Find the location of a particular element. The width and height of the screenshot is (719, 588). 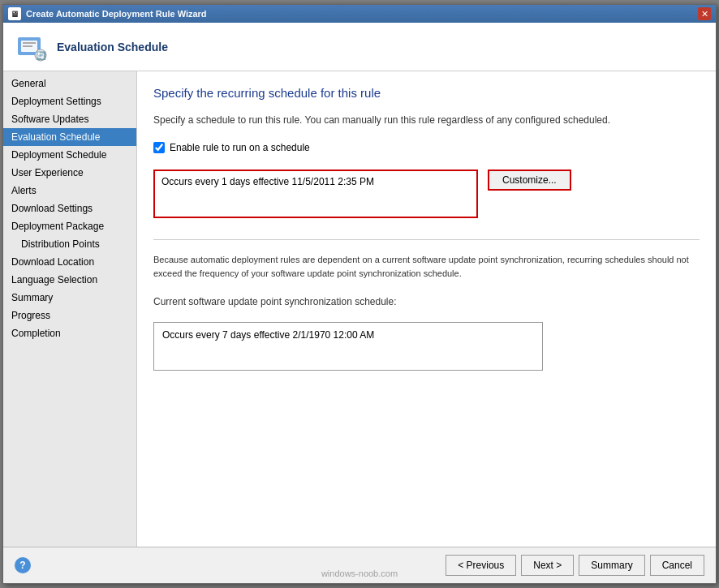

next-button: Next > is located at coordinates (547, 565).